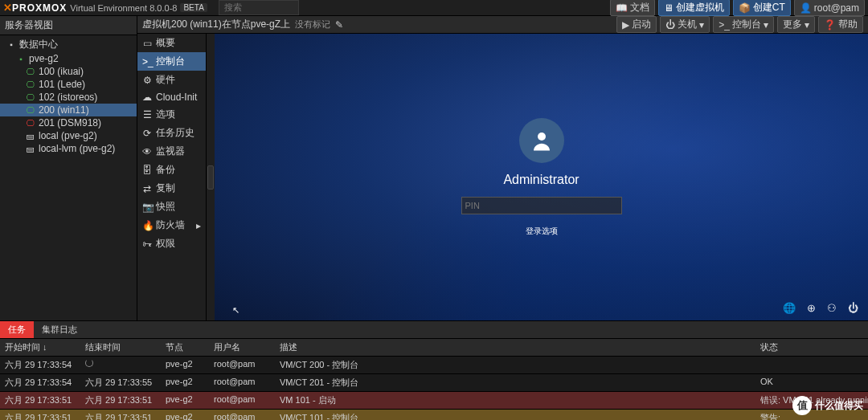 Image resolution: width=868 pixels, height=420 pixels. I want to click on logo-x-icon: ✕, so click(8, 8).